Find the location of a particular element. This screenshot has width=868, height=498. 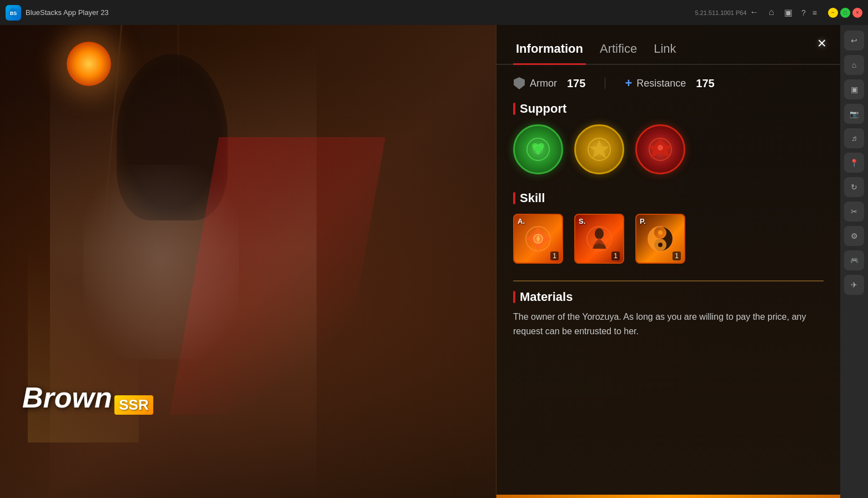

materials-section-bar is located at coordinates (514, 297).